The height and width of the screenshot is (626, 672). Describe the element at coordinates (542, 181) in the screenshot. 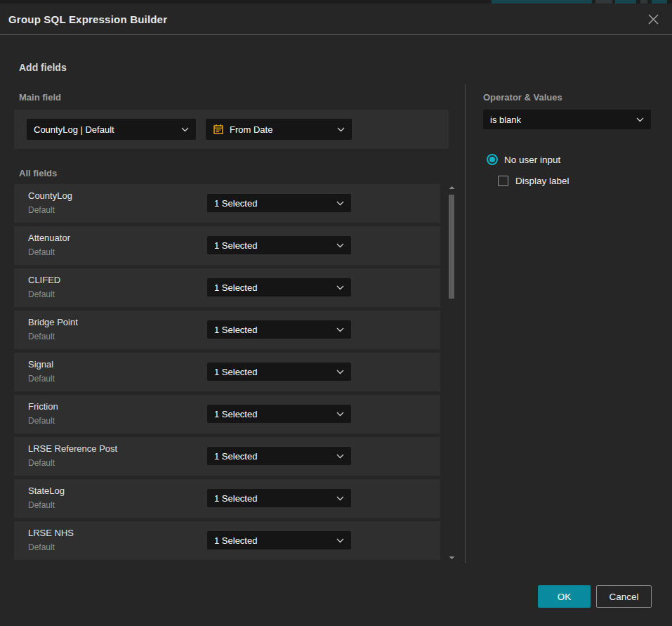

I see `checkbox-label: Display label` at that location.